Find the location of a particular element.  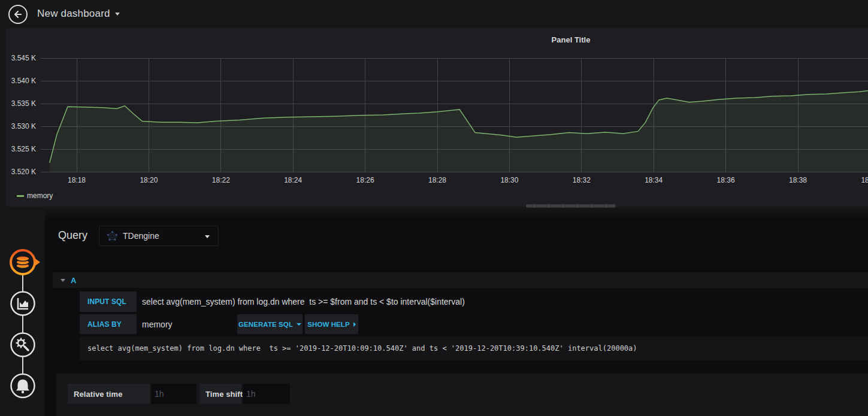

tab-visualization is located at coordinates (23, 304).